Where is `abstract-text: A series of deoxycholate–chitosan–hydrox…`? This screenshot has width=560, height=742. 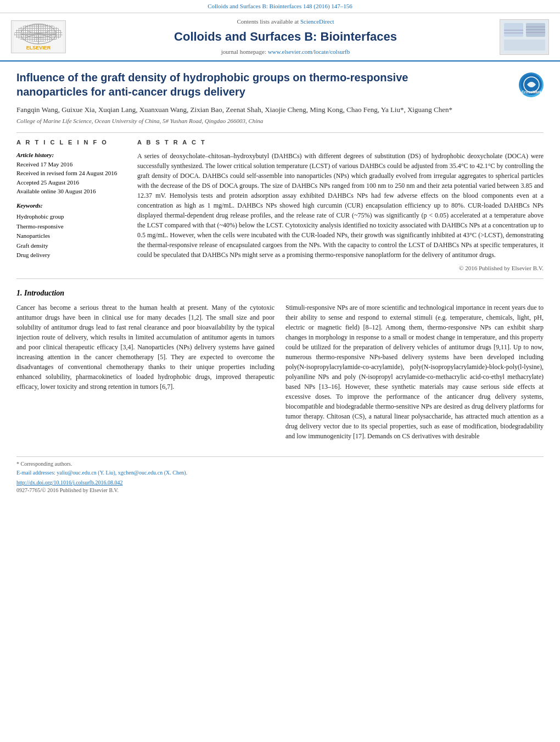 abstract-text: A series of deoxycholate–chitosan–hydrox… is located at coordinates (340, 205).